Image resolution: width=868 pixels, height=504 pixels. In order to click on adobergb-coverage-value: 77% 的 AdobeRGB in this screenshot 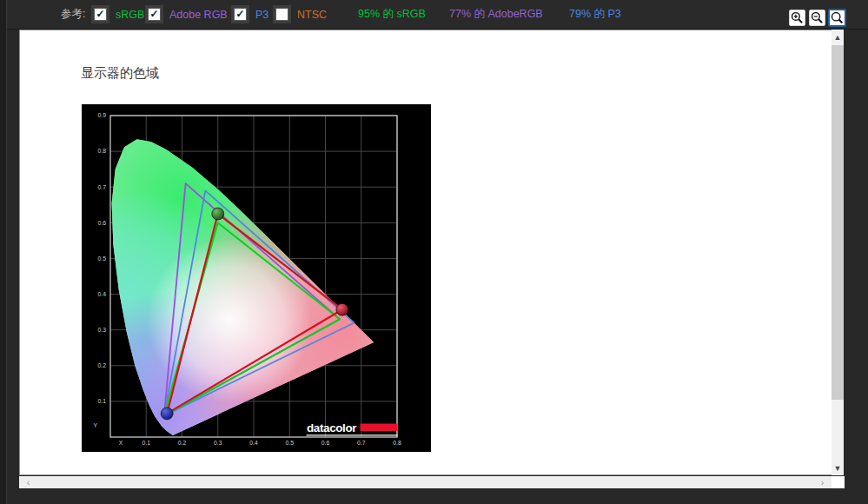, I will do `click(496, 14)`.